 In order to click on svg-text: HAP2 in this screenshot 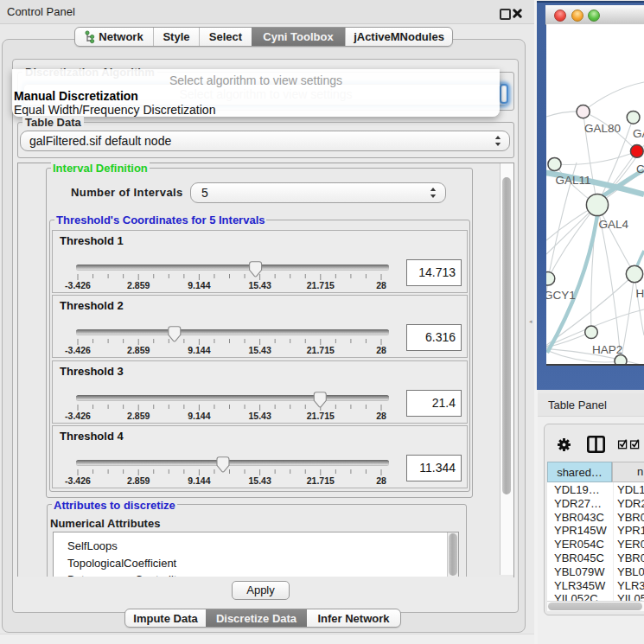, I will do `click(607, 349)`.